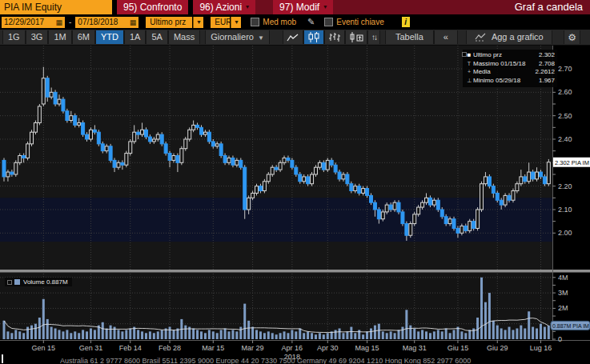 Image resolution: width=590 pixels, height=364 pixels. I want to click on mean-marker-icon: +, so click(469, 72).